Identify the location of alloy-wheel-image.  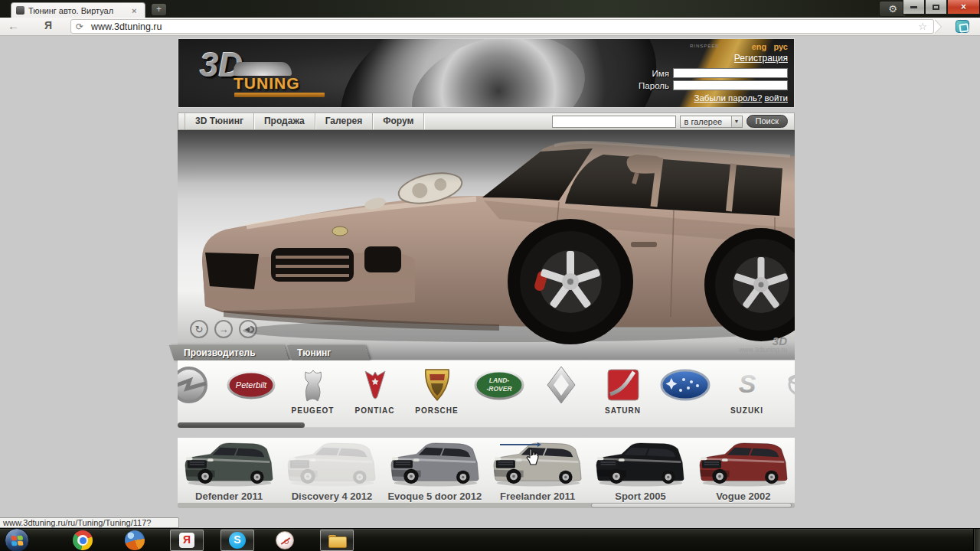
(498, 73).